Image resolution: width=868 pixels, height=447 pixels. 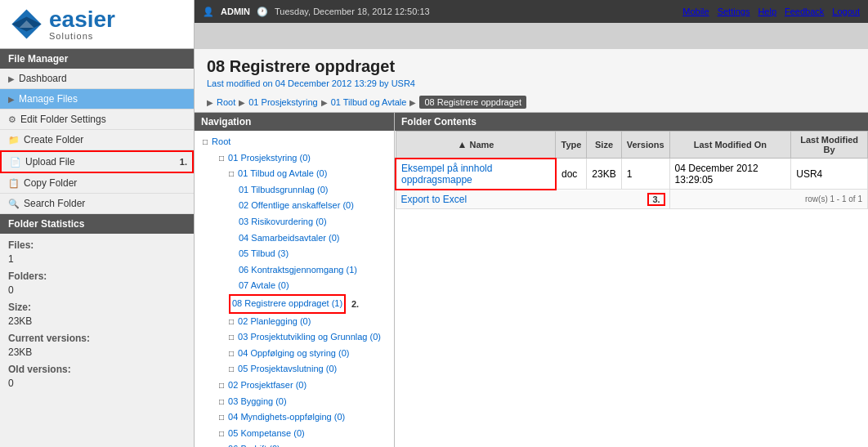 What do you see at coordinates (283, 102) in the screenshot?
I see `breadcrumb-prosjekstyring: 01 Prosjekstyring` at bounding box center [283, 102].